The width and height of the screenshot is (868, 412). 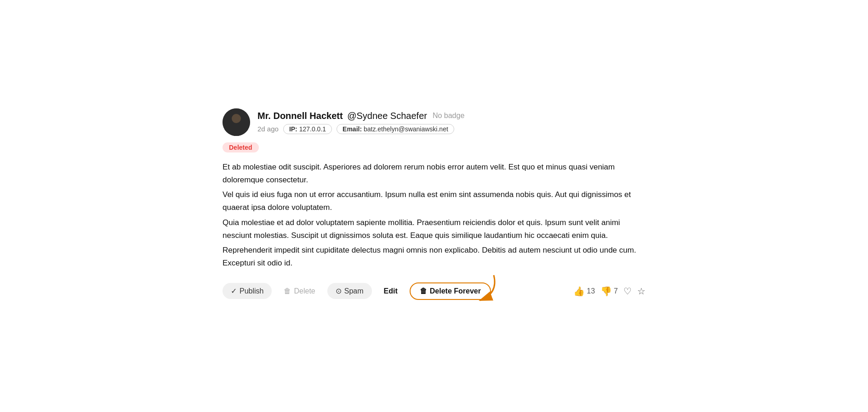 I want to click on paragraph-2: Vel quis id eius fuga non ut error accus…, so click(x=434, y=201).